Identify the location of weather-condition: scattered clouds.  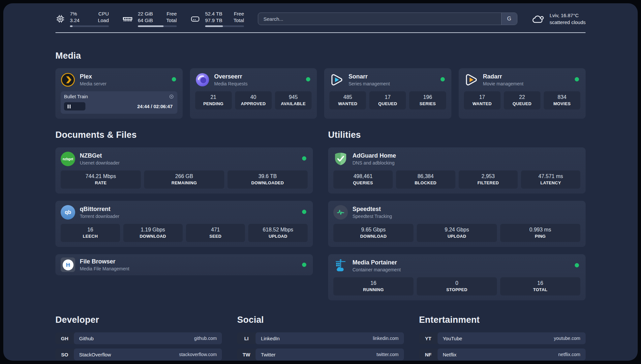
(568, 22).